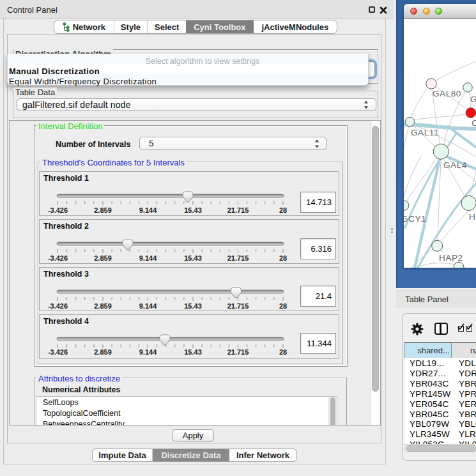  Describe the element at coordinates (455, 165) in the screenshot. I see `svg-text: GAL4` at that location.